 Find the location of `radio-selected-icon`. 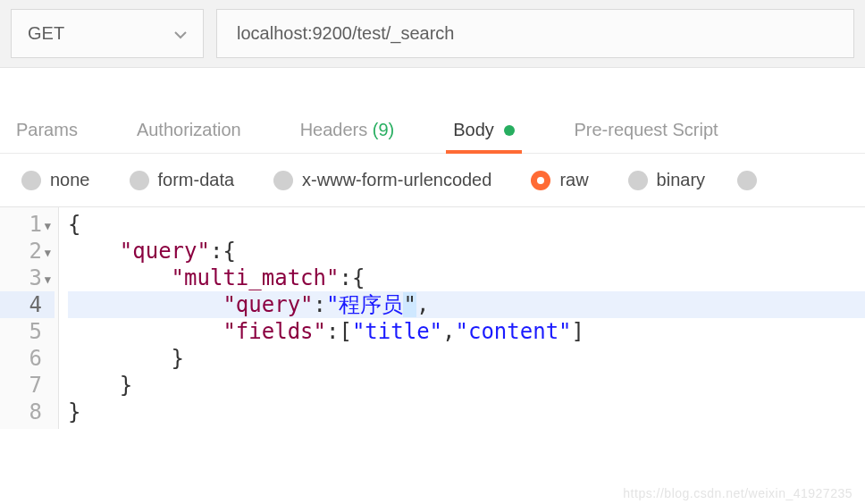

radio-selected-icon is located at coordinates (541, 181).